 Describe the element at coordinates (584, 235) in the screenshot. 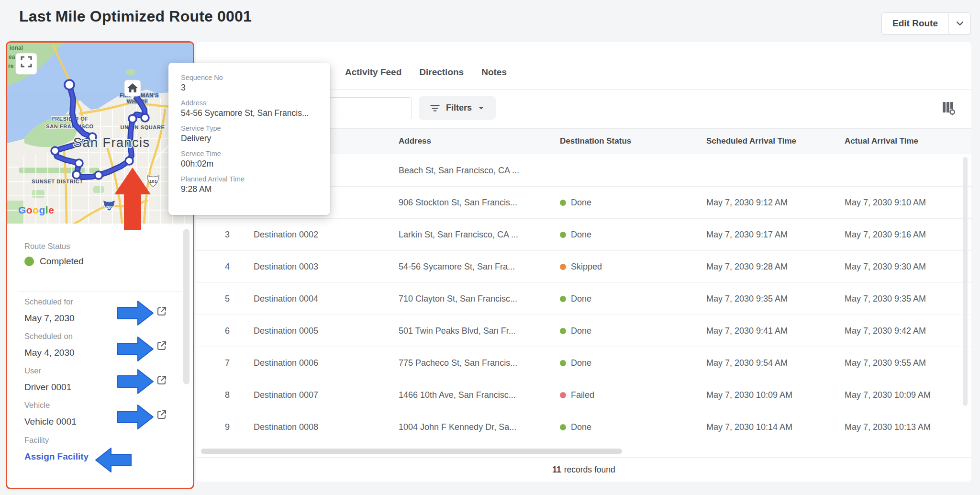

I see `destination-row: 3Destination 0002Larkin St, San Francisc…` at that location.